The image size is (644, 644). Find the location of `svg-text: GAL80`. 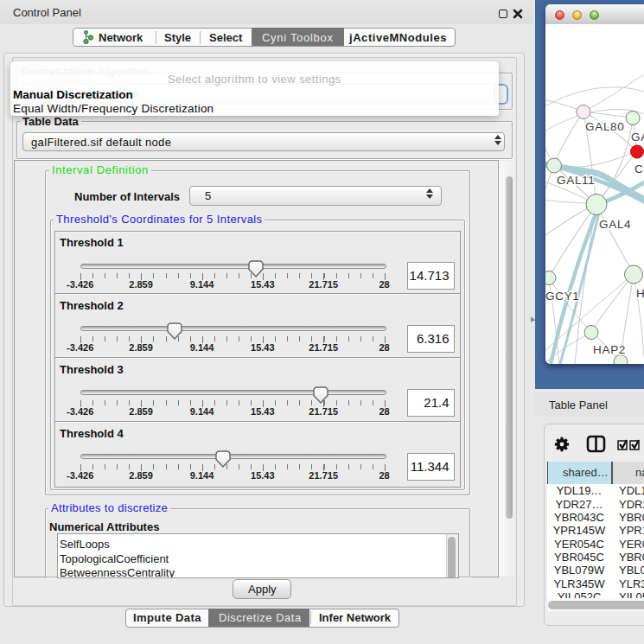

svg-text: GAL80 is located at coordinates (605, 126).